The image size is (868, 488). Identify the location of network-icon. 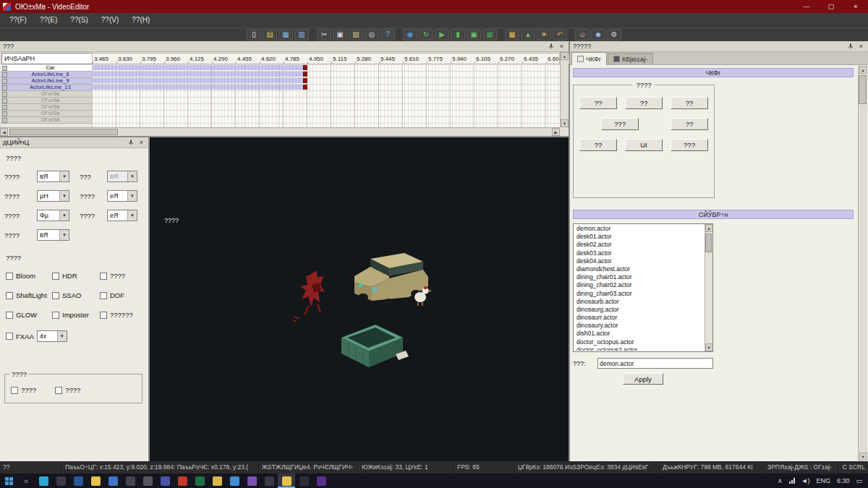
(792, 481).